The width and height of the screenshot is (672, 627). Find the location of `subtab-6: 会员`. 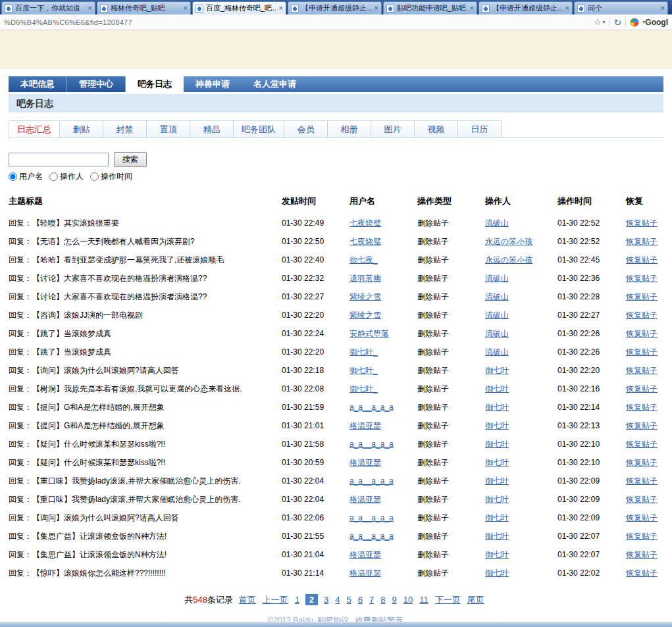

subtab-6: 会员 is located at coordinates (306, 129).